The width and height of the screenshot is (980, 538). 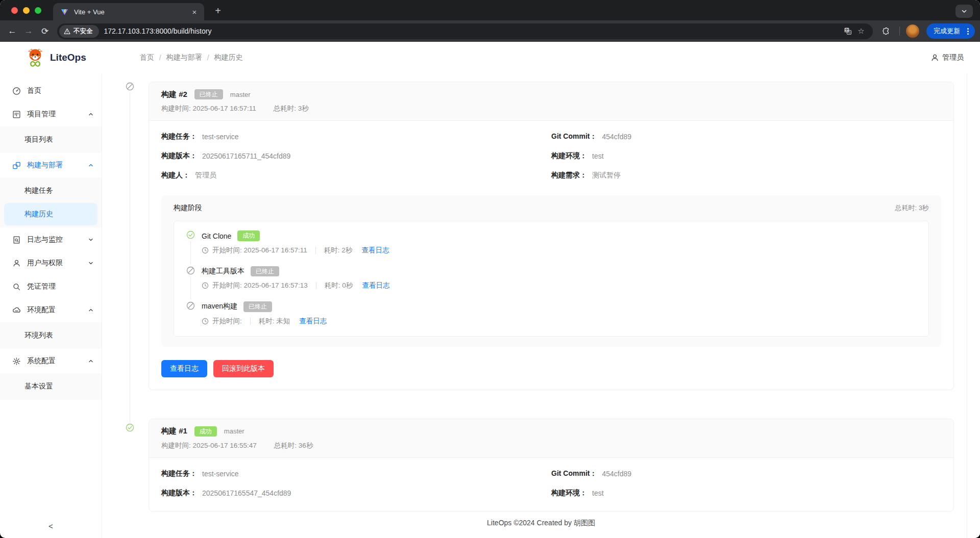 What do you see at coordinates (861, 31) in the screenshot?
I see `bookmark-star-icon: ☆` at bounding box center [861, 31].